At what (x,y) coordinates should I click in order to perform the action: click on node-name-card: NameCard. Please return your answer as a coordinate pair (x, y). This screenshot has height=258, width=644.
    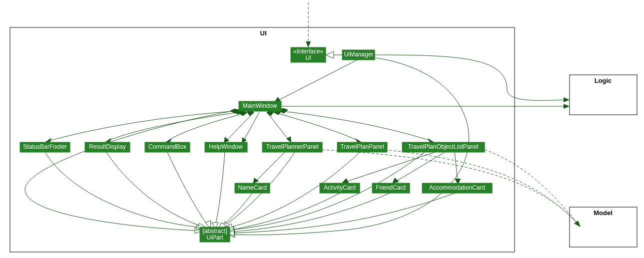
    Looking at the image, I should click on (252, 188).